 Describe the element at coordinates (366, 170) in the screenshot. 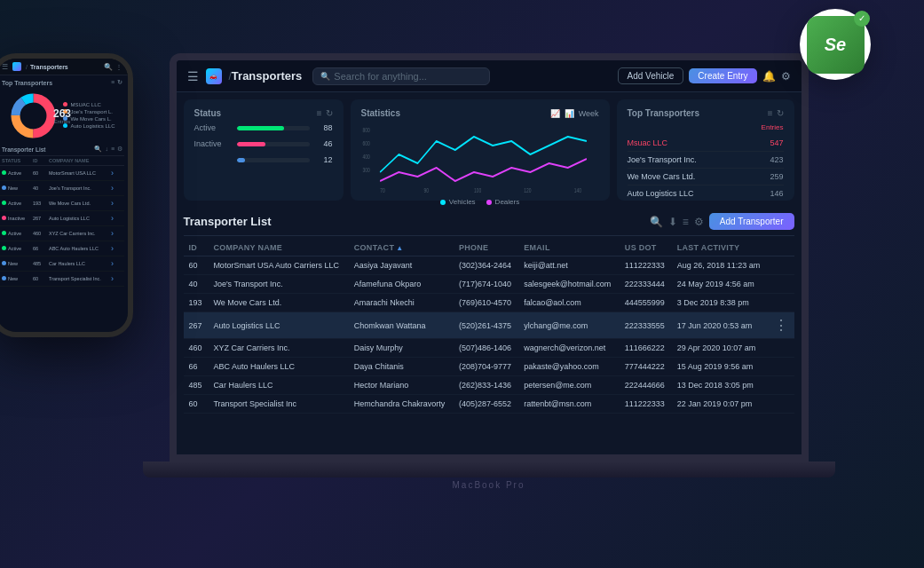

I see `svg-text: 300` at that location.